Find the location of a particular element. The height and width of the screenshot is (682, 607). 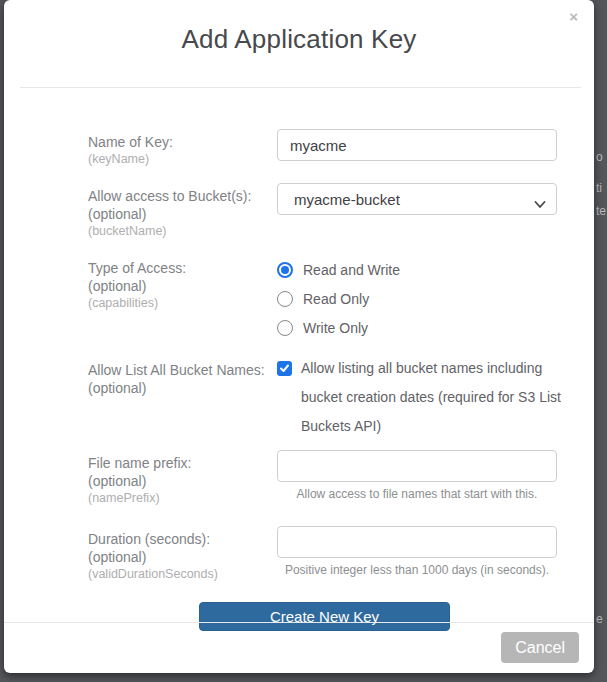

page-title: Add Application Key is located at coordinates (299, 39).